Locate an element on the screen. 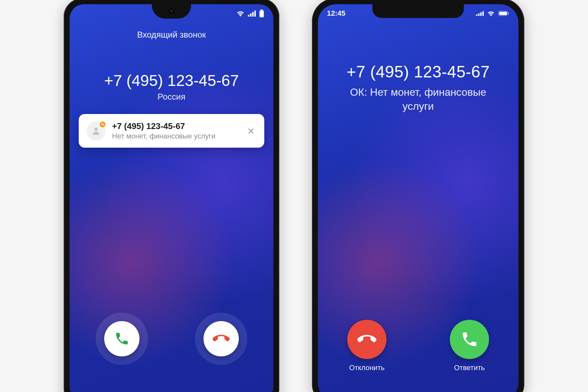  close-button is located at coordinates (251, 131).